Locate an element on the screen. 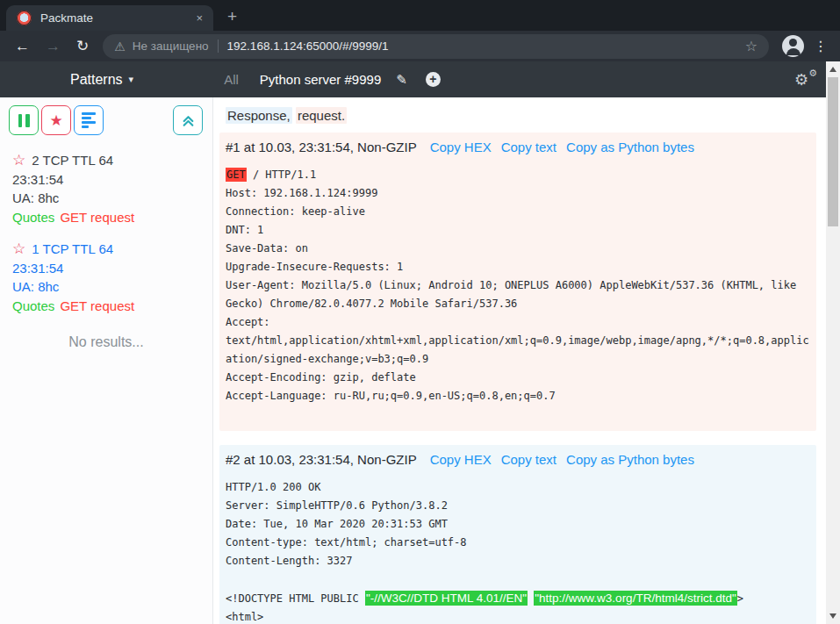 The width and height of the screenshot is (840, 624). packet-line: DNT: 1 is located at coordinates (518, 230).